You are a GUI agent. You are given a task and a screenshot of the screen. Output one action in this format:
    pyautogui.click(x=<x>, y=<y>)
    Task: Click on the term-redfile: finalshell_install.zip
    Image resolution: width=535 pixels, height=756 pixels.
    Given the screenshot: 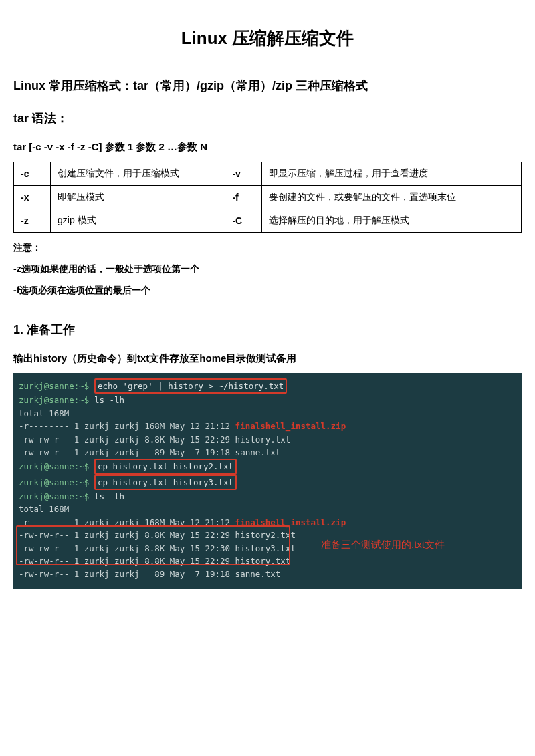 What is the action you would take?
    pyautogui.click(x=291, y=426)
    